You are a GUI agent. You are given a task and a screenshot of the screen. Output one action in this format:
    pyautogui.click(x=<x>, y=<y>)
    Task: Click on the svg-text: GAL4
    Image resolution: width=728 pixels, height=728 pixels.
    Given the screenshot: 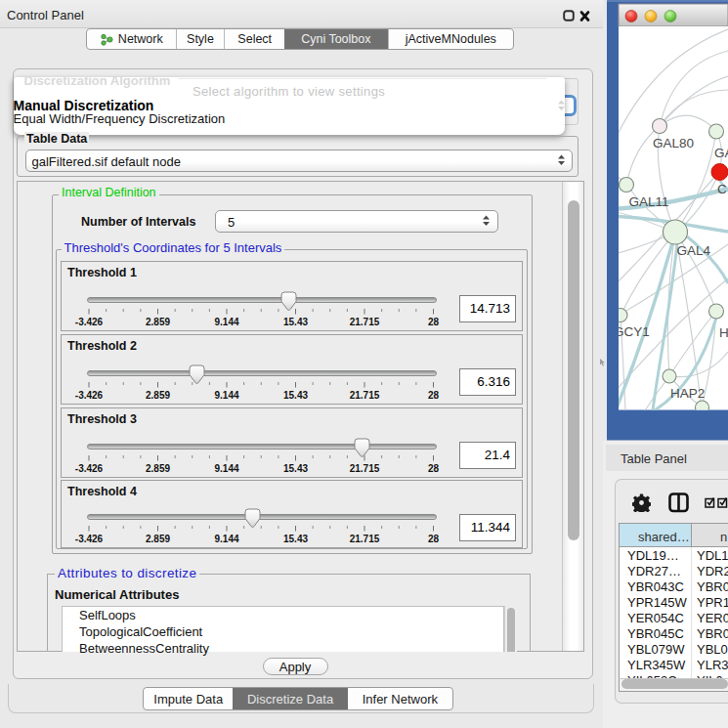 What is the action you would take?
    pyautogui.click(x=694, y=250)
    